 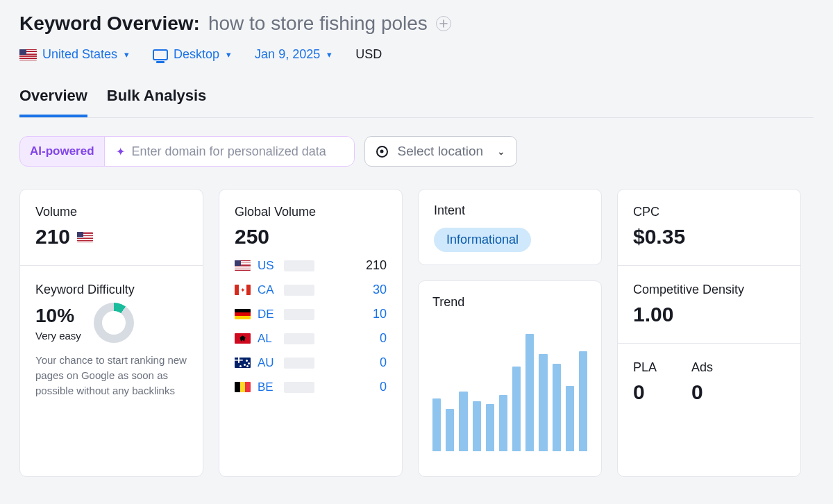 I want to click on page-title-keyword: how to store fishing poles, so click(x=318, y=24).